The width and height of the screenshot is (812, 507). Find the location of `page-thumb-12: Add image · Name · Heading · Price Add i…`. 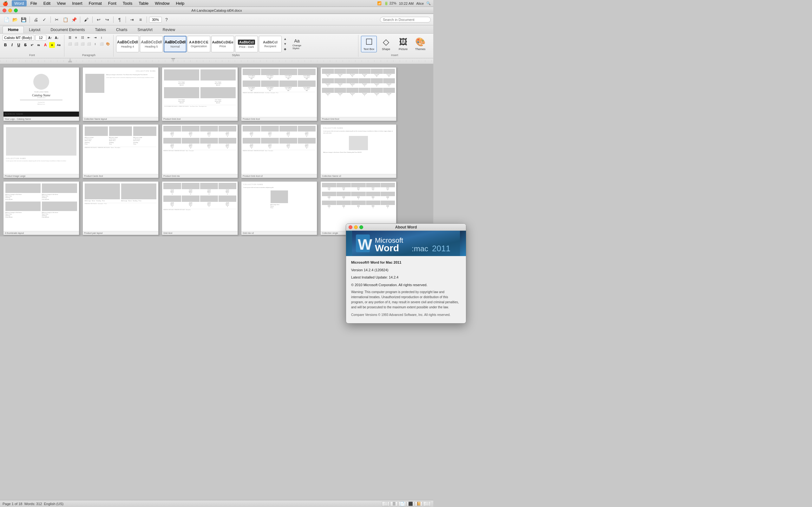

page-thumb-12: Add image · Name · Heading · Price Add i… is located at coordinates (121, 208).